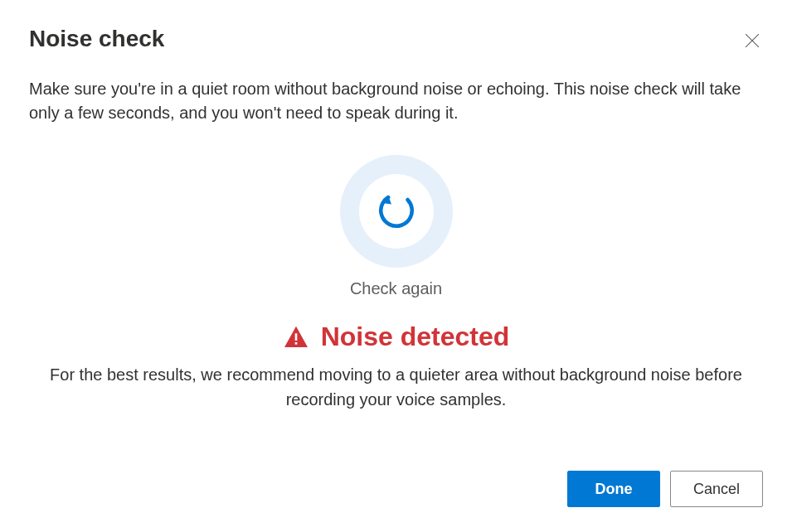  Describe the element at coordinates (752, 41) in the screenshot. I see `close-icon` at that location.